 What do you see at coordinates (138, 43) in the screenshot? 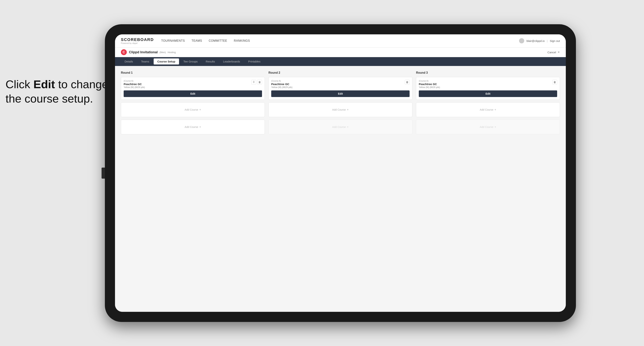
I see `logo-sub: Powered by clippd` at bounding box center [138, 43].